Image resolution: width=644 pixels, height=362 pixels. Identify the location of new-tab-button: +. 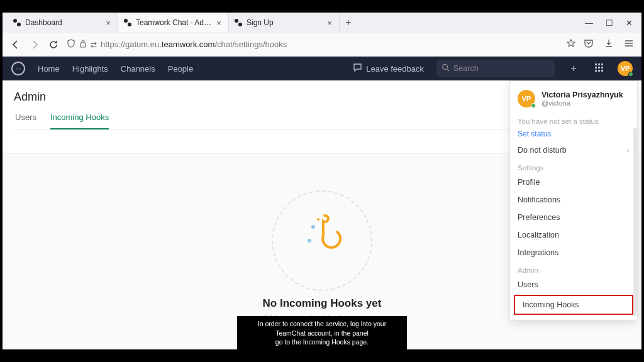
(348, 23).